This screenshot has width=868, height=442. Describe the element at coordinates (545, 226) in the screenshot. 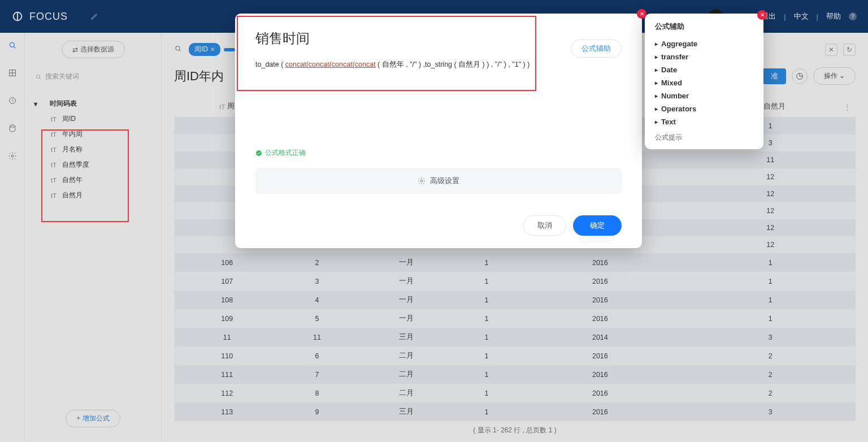

I see `cancel-button: 取消` at that location.